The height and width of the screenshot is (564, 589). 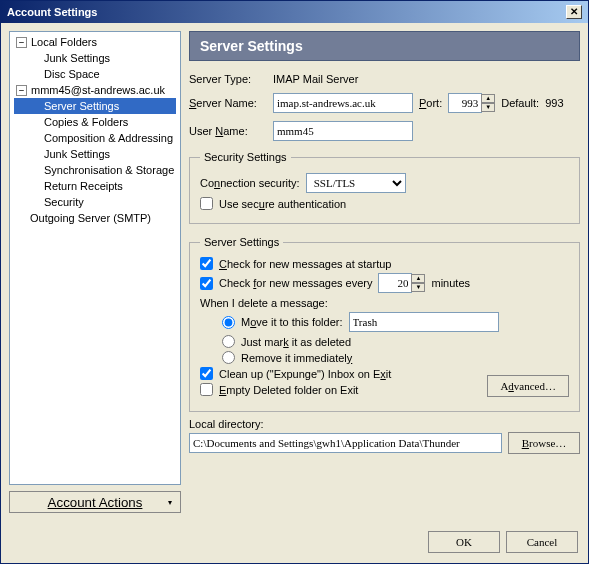 I want to click on button-label: Account Actions, so click(x=96, y=502).